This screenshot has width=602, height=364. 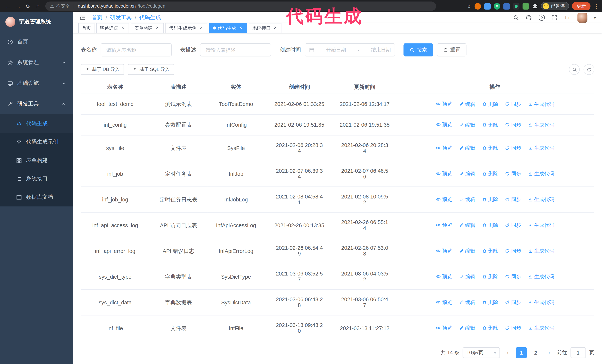 What do you see at coordinates (265, 28) in the screenshot?
I see `tag: 系统接口 ×` at bounding box center [265, 28].